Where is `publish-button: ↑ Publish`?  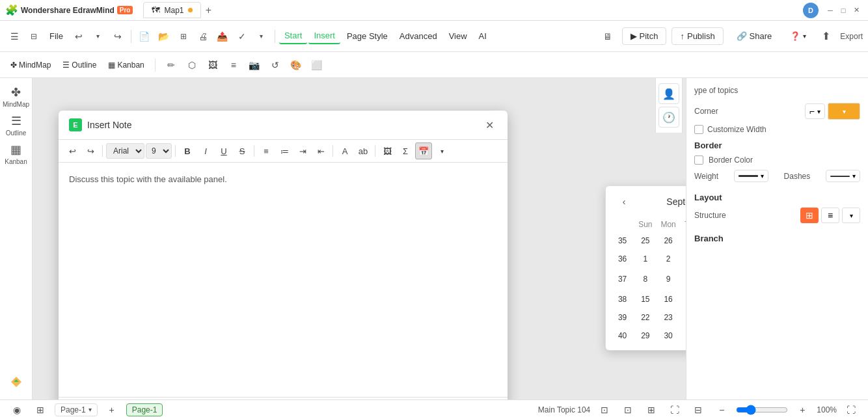
publish-button: ↑ Publish is located at coordinates (698, 36).